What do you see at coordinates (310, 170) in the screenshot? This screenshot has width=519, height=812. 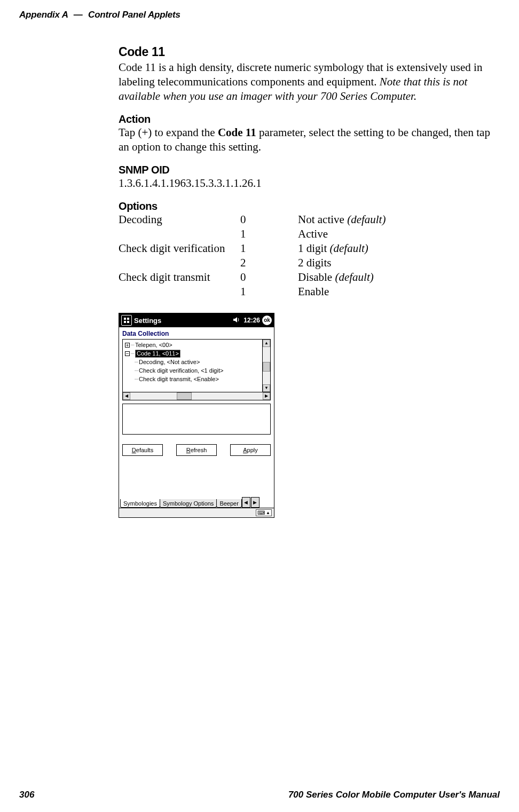 I see `heading-snmp: SNMP OID` at bounding box center [310, 170].